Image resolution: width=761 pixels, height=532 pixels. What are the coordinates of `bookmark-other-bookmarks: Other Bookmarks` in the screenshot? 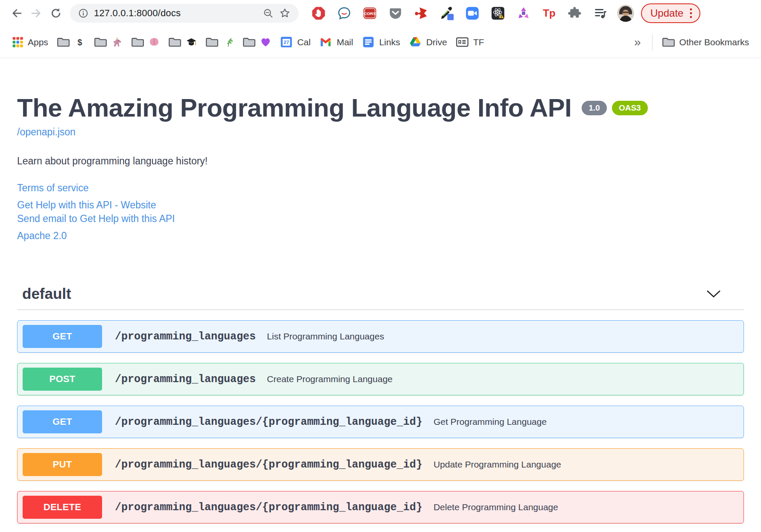 It's located at (705, 42).